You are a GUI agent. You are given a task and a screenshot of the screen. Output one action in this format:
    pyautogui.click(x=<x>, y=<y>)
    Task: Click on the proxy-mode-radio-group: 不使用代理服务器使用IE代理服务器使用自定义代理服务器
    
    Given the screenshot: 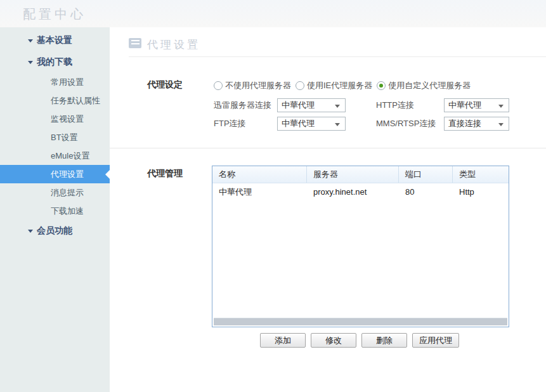 What is the action you would take?
    pyautogui.click(x=342, y=86)
    